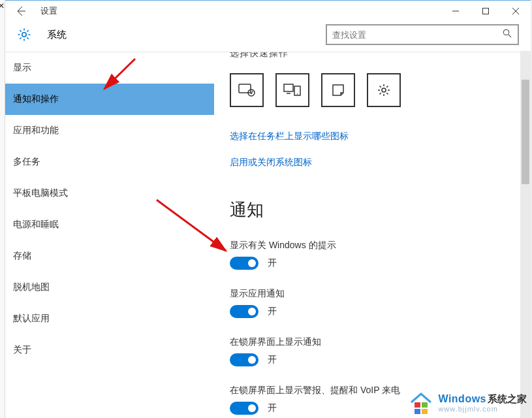 The height and width of the screenshot is (418, 532). I want to click on close-icon: ✕, so click(3, 6).